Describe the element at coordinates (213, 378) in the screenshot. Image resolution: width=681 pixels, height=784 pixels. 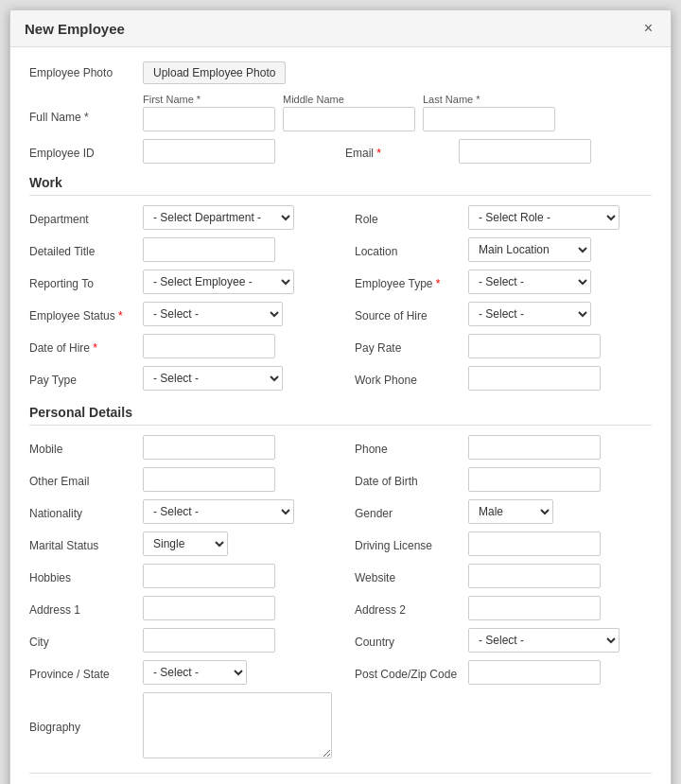
I see `pay-type-select: - Select - Hourly Salary` at that location.